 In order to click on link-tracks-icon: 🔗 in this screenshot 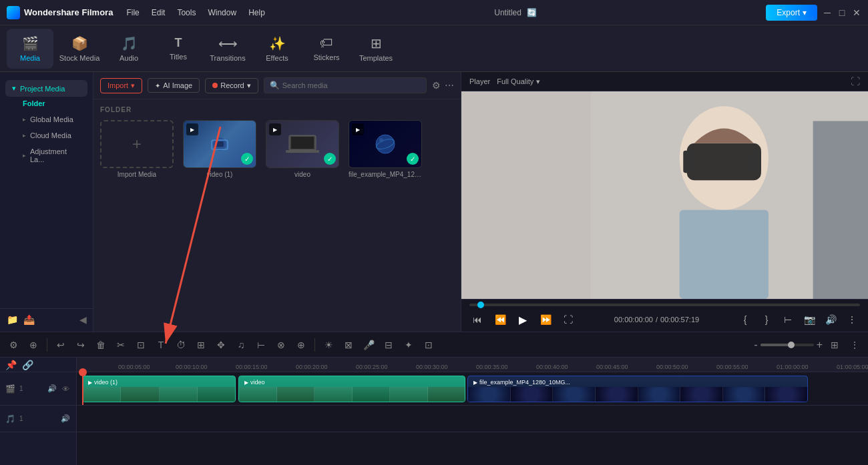, I will do `click(28, 365)`.